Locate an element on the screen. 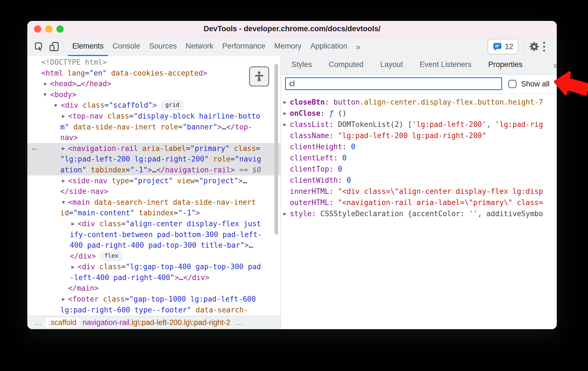  grid-badge: grid is located at coordinates (172, 105).